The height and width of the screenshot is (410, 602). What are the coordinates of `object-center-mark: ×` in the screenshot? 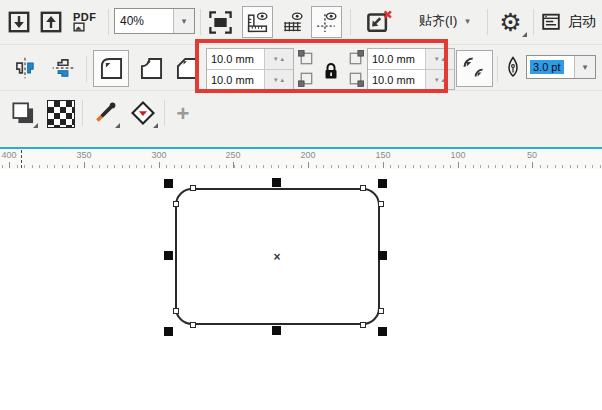 It's located at (276, 257).